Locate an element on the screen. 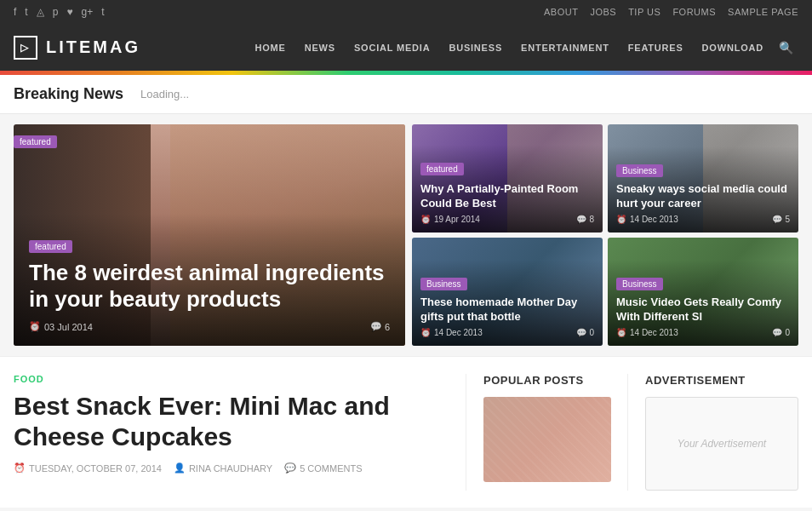  forums-link: FORUMS is located at coordinates (695, 12).